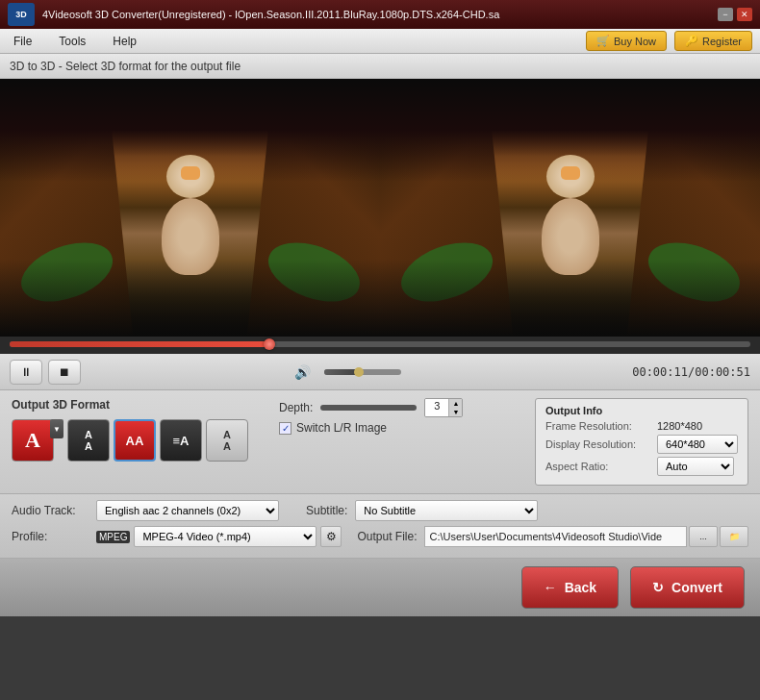  What do you see at coordinates (125, 66) in the screenshot?
I see `subtitle-bar-text: 3D to 3D - Select 3D format for the outp…` at bounding box center [125, 66].